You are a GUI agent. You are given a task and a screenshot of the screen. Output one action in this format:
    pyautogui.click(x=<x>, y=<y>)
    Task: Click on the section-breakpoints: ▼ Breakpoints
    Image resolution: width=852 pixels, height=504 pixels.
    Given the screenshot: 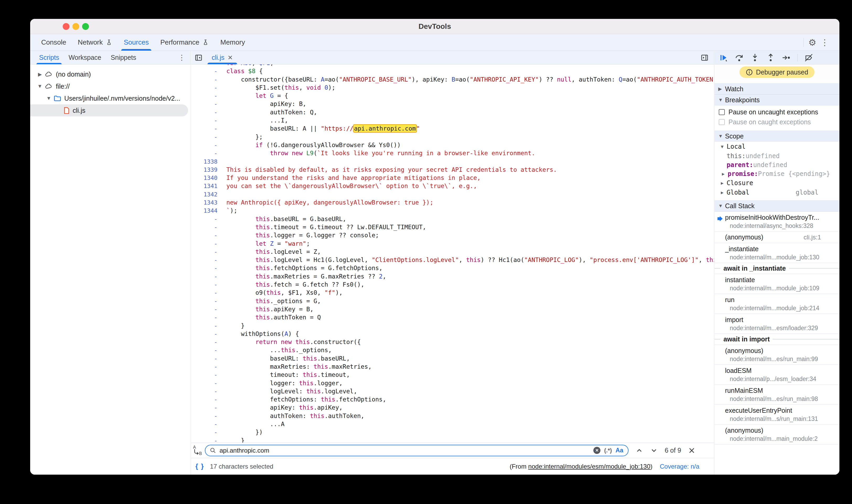 What is the action you would take?
    pyautogui.click(x=777, y=100)
    